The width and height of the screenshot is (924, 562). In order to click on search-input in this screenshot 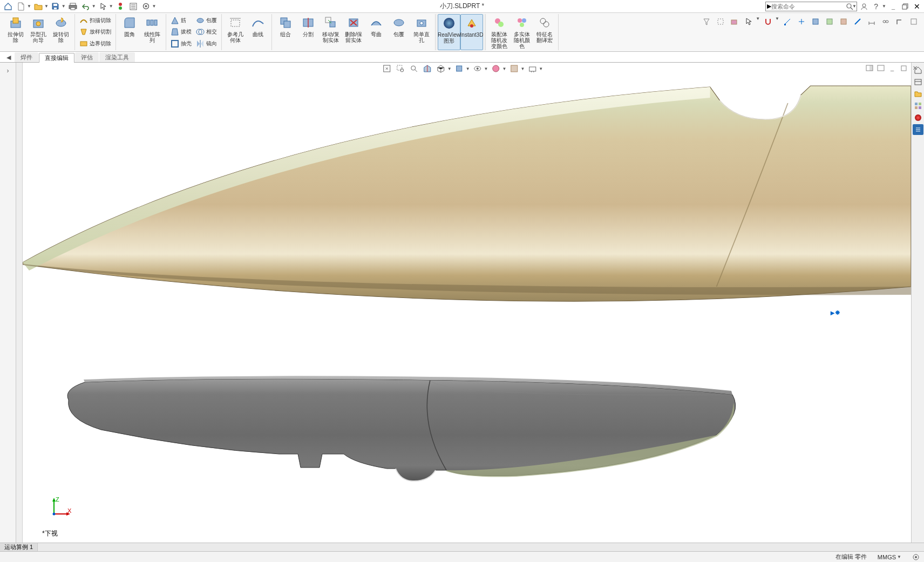, I will do `click(808, 6)`.